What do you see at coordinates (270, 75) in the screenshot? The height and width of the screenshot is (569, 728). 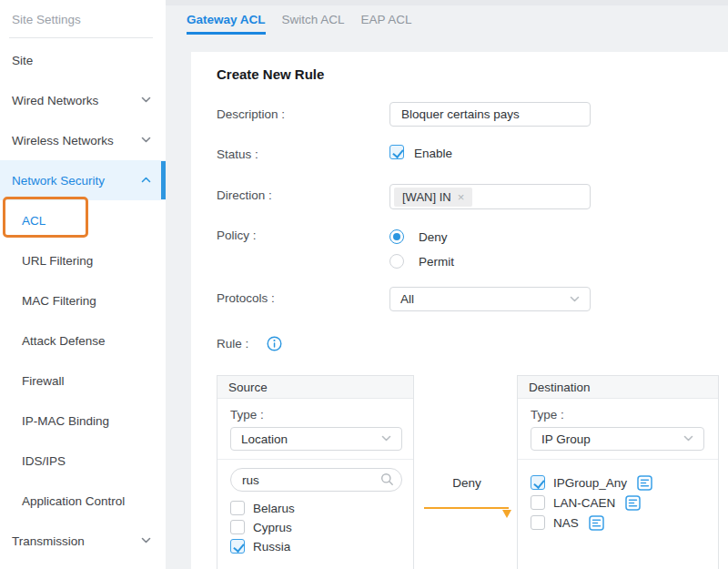 I see `page-title: Create New Rule` at bounding box center [270, 75].